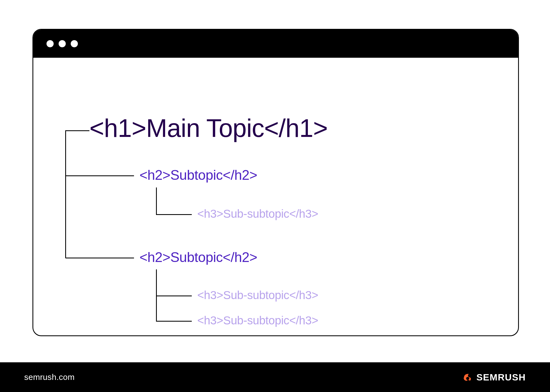  Describe the element at coordinates (276, 44) in the screenshot. I see `browser-titlebar` at that location.